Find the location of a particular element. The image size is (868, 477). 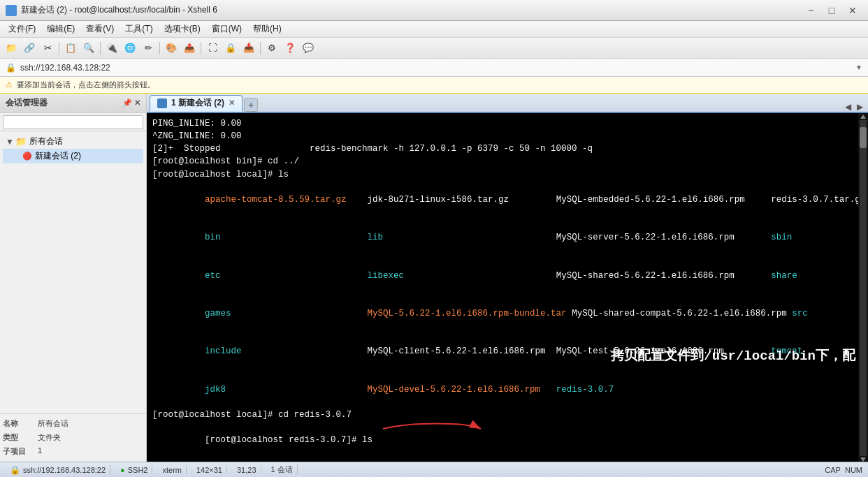

tab-add-button: + is located at coordinates (251, 105).